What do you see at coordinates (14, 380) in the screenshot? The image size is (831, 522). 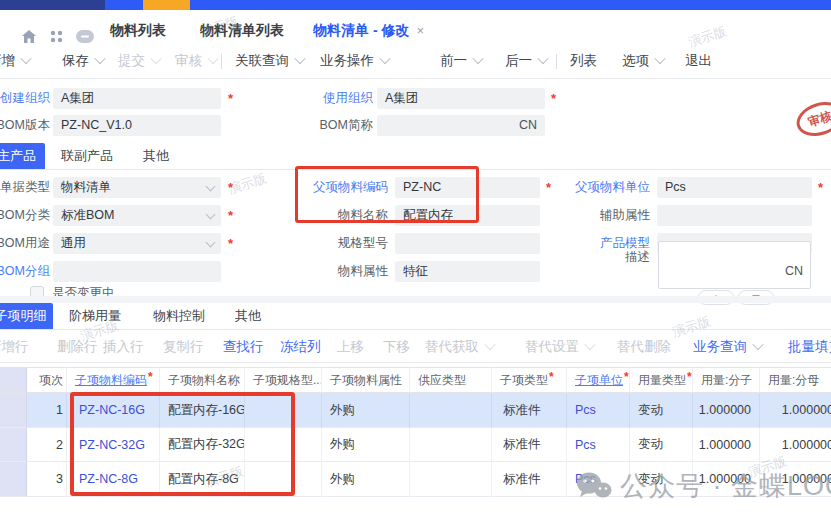 I see `selector-header` at bounding box center [14, 380].